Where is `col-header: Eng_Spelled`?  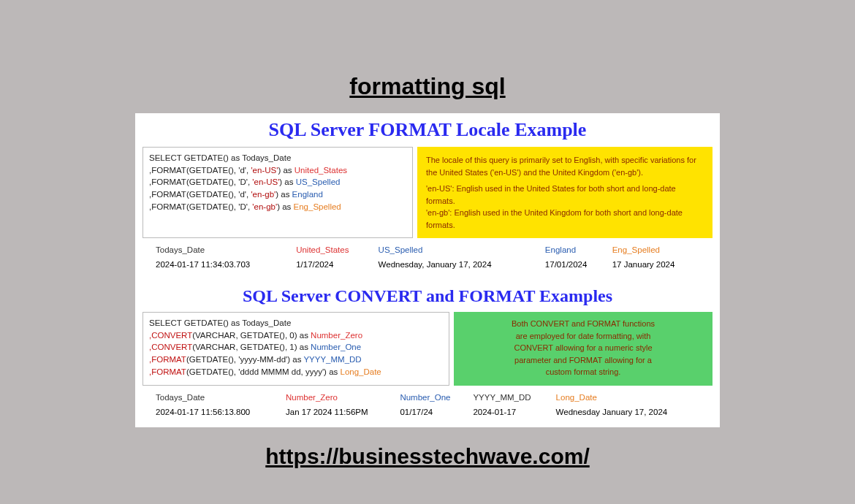
col-header: Eng_Spelled is located at coordinates (661, 250).